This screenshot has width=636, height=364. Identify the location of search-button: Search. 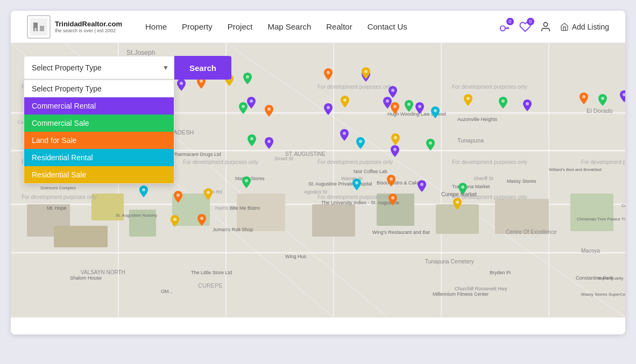
(203, 68).